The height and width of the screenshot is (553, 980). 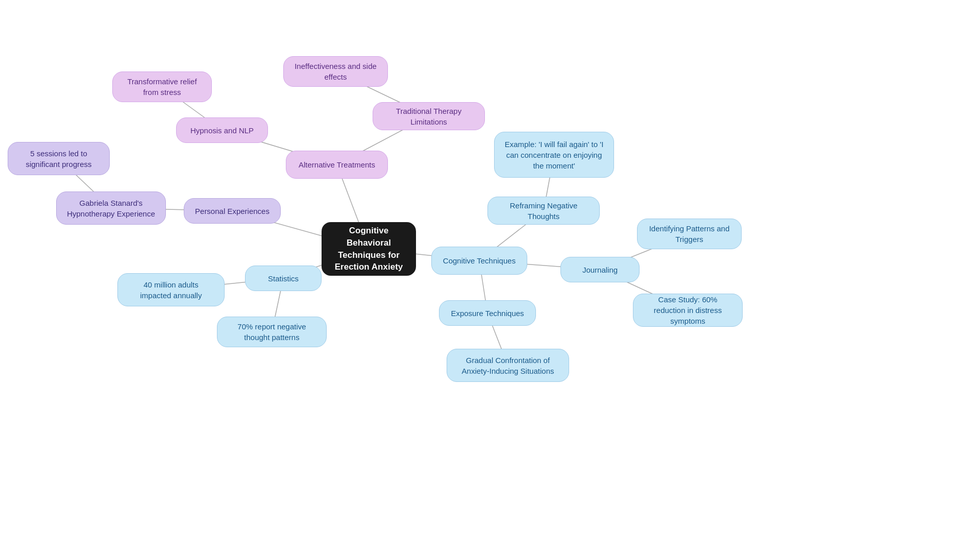 I want to click on gabriela-label: Gabriela Stanard's Hypnotherapy Experien…, so click(x=111, y=208).